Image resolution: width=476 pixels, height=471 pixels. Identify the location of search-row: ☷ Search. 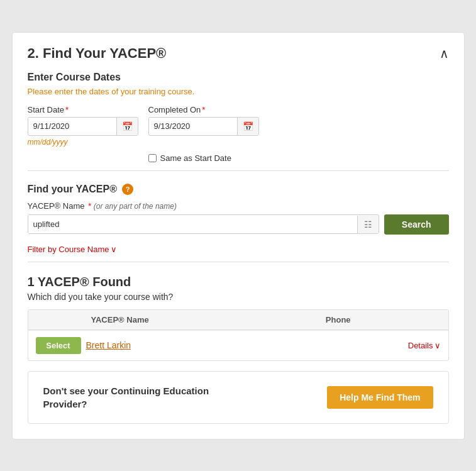
(238, 224).